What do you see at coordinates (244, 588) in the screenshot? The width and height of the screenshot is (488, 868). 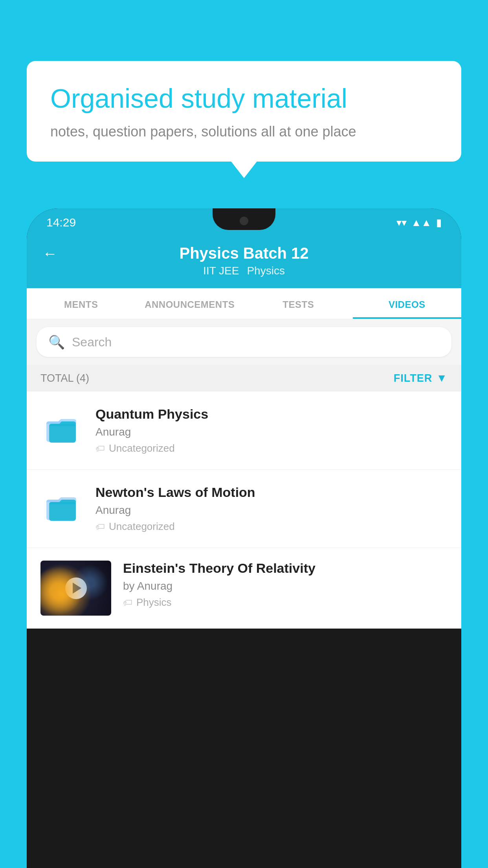 I see `video-item-3: Einstein's Theory Of Relativity by Anura…` at bounding box center [244, 588].